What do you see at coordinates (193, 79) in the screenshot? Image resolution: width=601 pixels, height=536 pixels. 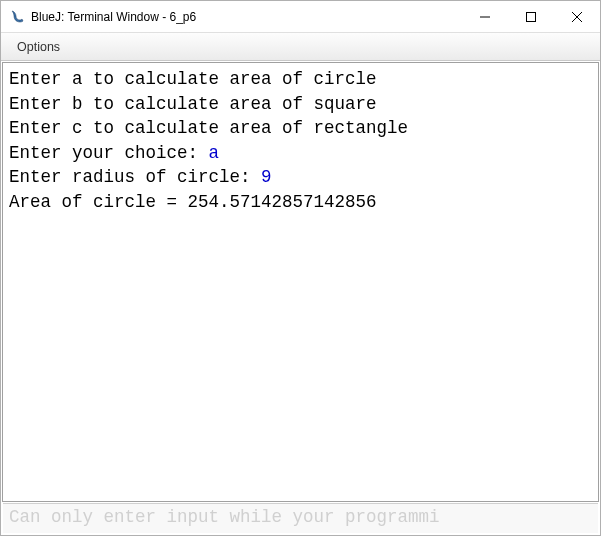 I see `terminal-prompt: Enter a to calculate area of circle` at bounding box center [193, 79].